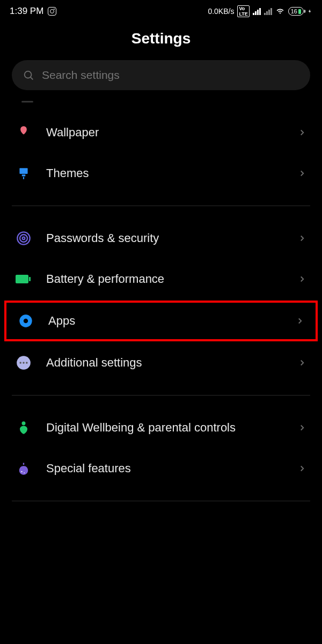 Image resolution: width=322 pixels, height=644 pixels. Describe the element at coordinates (52, 11) in the screenshot. I see `instagram-icon` at that location.